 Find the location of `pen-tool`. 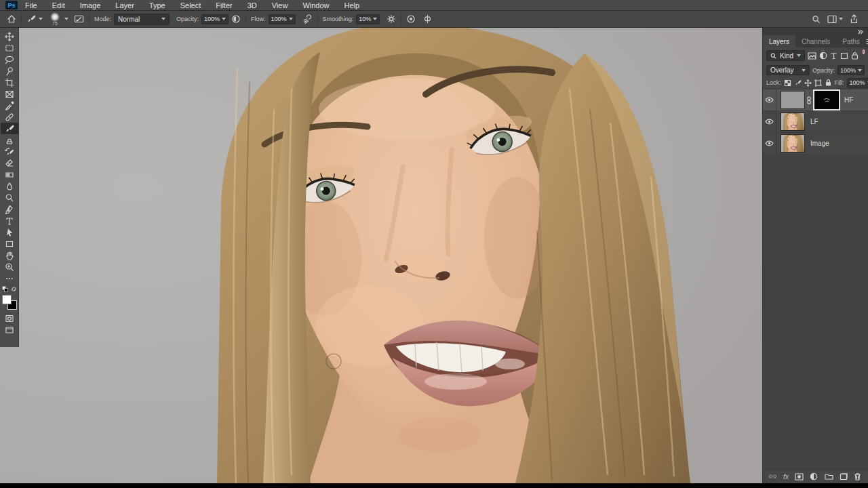

pen-tool is located at coordinates (9, 209).